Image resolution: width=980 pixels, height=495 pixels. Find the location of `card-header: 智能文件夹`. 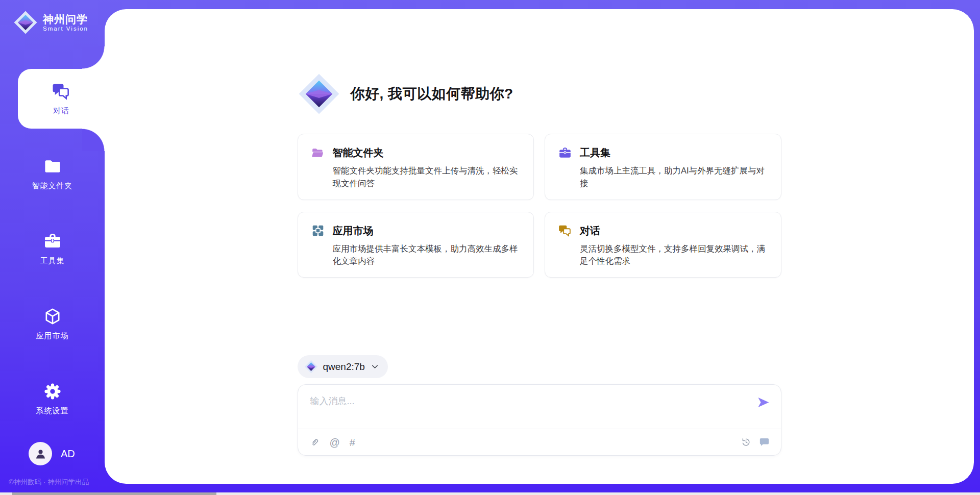

card-header: 智能文件夹 is located at coordinates (416, 153).